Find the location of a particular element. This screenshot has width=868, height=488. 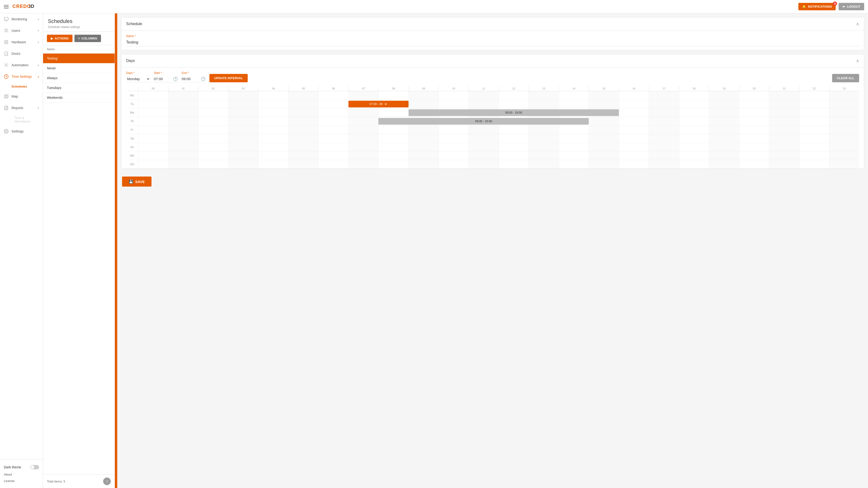

about-link: About is located at coordinates (22, 474).